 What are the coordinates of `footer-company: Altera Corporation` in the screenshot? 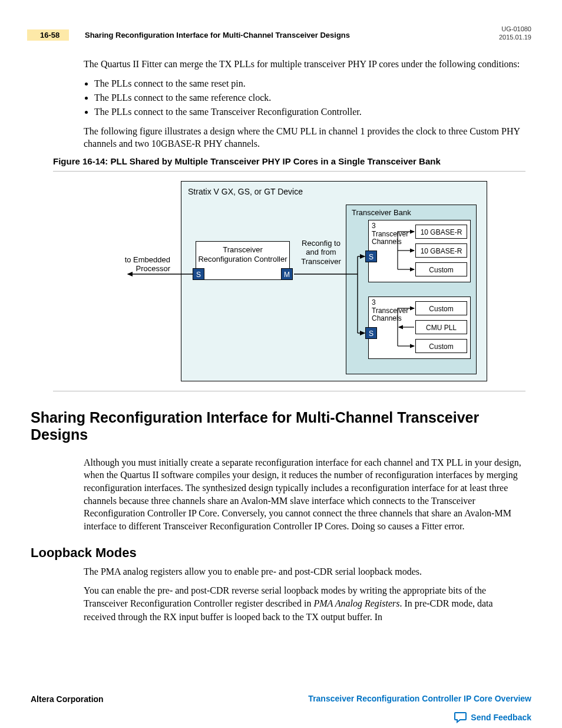 It's located at (67, 699).